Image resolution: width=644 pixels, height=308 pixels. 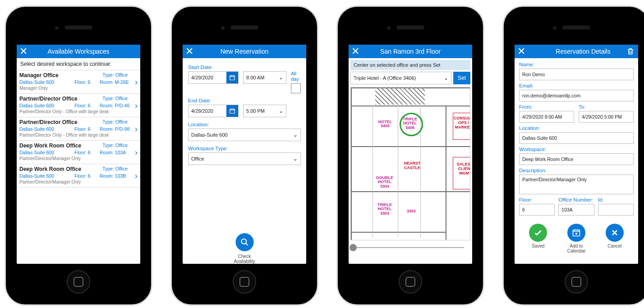 What do you see at coordinates (237, 67) in the screenshot?
I see `start-date-label: Start Date:` at bounding box center [237, 67].